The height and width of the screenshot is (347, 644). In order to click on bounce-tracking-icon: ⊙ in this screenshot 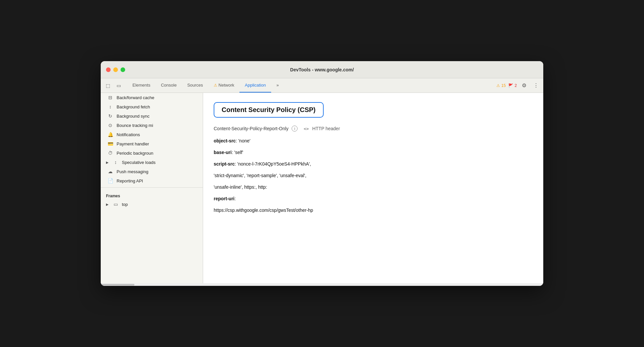, I will do `click(110, 125)`.